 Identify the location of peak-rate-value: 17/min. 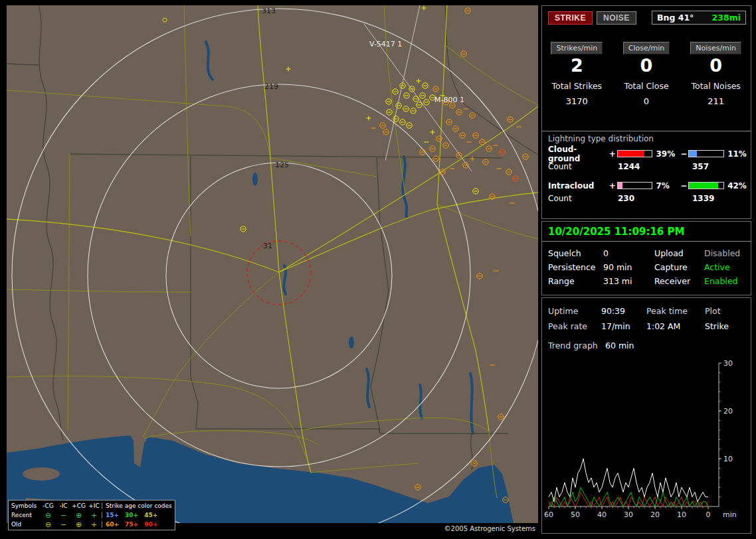
(624, 327).